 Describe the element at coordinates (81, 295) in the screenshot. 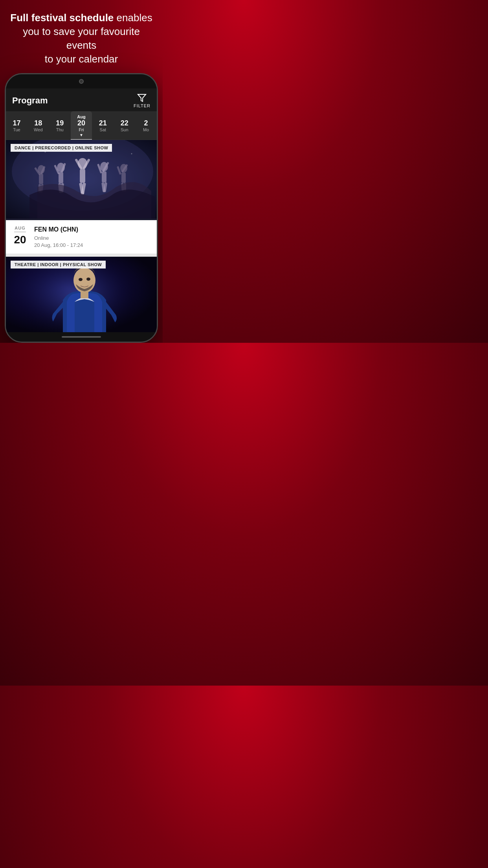

I see `event-card-2: THEATRE | INDOOR | PHYSICAL SHOW` at that location.